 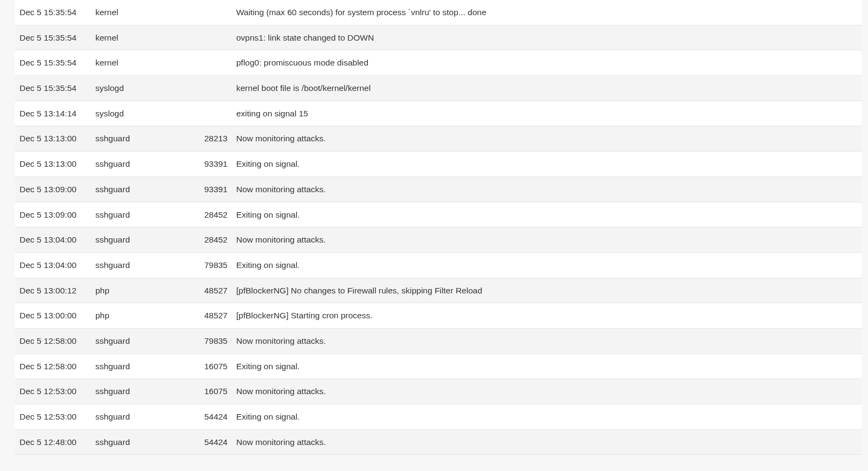 What do you see at coordinates (438, 63) in the screenshot?
I see `table-row: Dec 5 15:35:54kernelpflog0: promiscuous …` at bounding box center [438, 63].